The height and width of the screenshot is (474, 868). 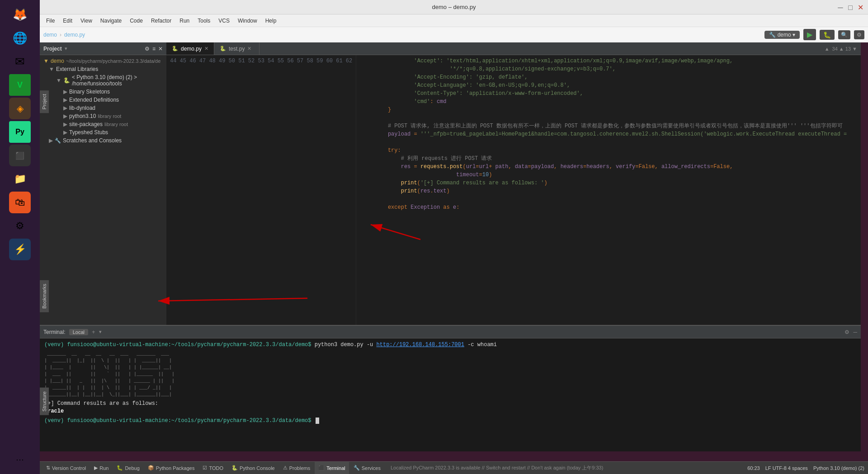 I want to click on search-button: 🔍, so click(x=844, y=35).